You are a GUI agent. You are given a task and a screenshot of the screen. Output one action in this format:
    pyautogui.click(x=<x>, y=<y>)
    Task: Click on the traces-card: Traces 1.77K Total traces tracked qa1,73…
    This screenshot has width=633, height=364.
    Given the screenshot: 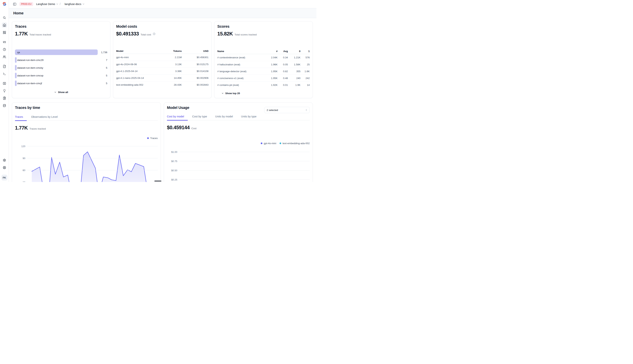 What is the action you would take?
    pyautogui.click(x=61, y=60)
    